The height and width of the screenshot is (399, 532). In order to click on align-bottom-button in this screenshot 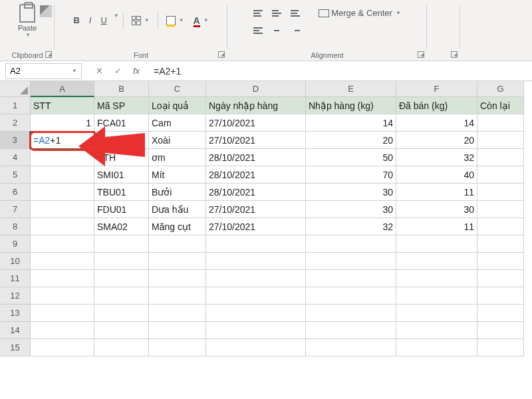, I will do `click(295, 13)`.